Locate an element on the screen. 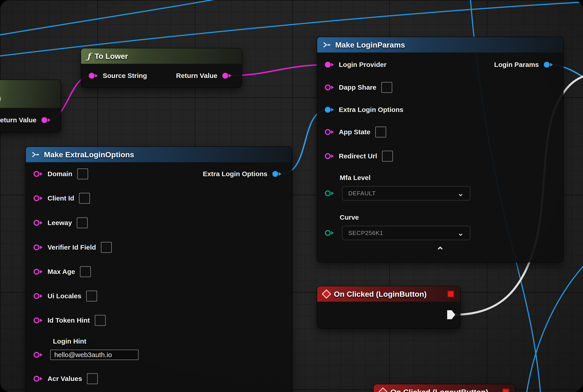 Image resolution: width=583 pixels, height=392 pixels. node-header: ƒ To Lower is located at coordinates (162, 56).